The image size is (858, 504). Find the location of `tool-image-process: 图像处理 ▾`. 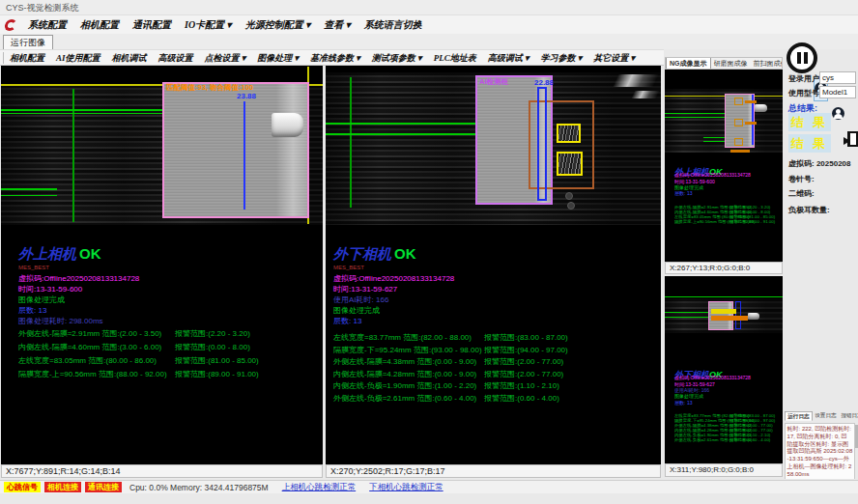

tool-image-process: 图像处理 ▾ is located at coordinates (278, 58).